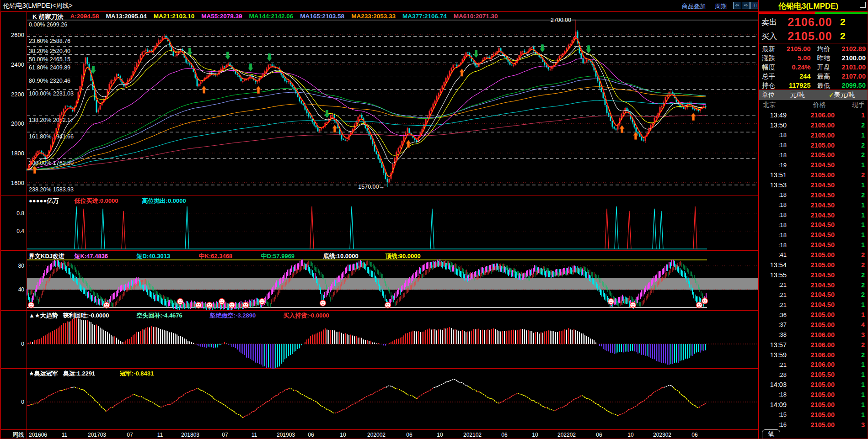 This screenshot has height=439, width=868. Describe the element at coordinates (814, 37) in the screenshot. I see `bid-row: 买入 2105.00 2` at that location.